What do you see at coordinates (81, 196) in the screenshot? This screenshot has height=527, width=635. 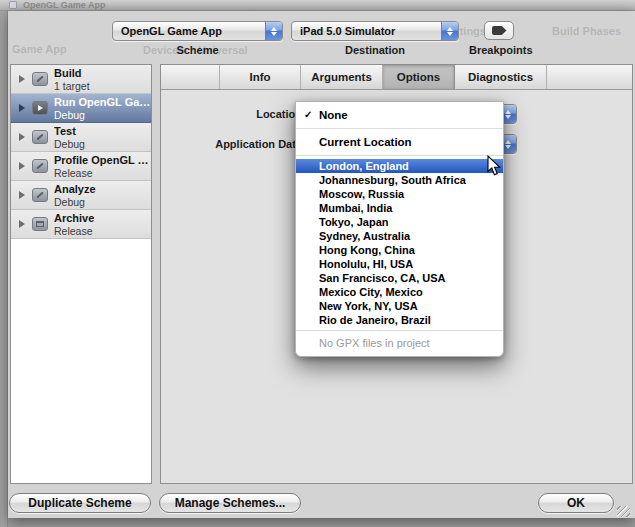 I see `sidebar-item-analyze: Analyze Debug` at bounding box center [81, 196].